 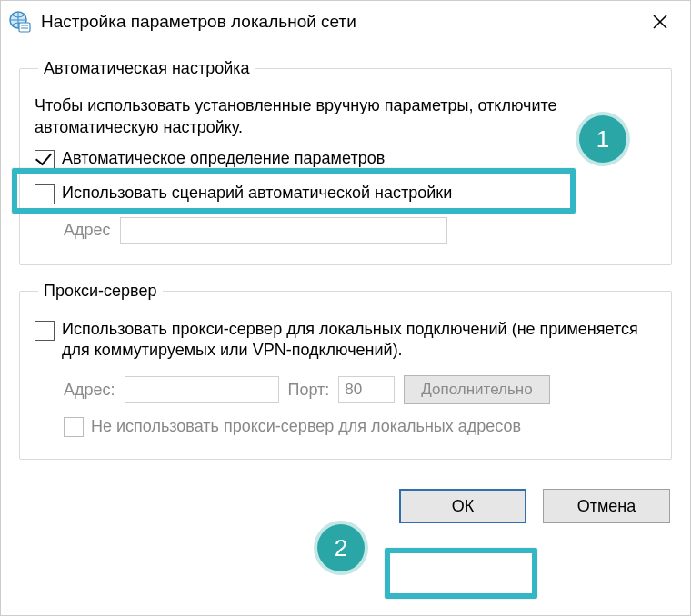 I want to click on ok-button: ОК, so click(x=463, y=506).